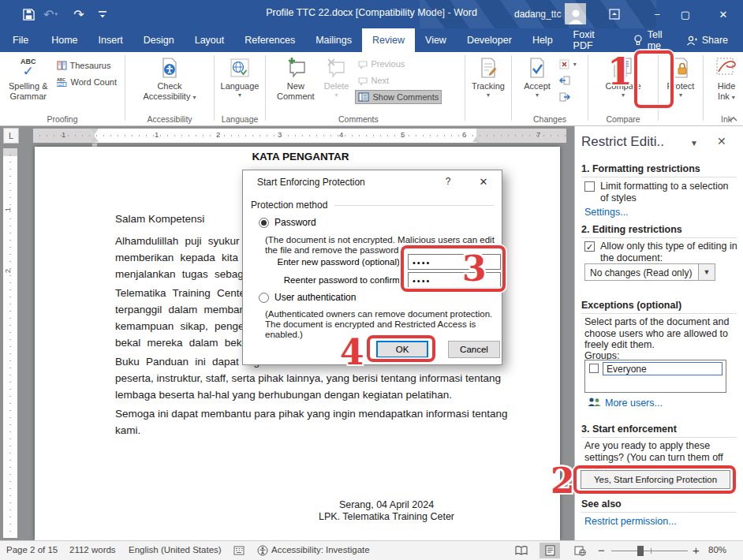 This screenshot has width=743, height=560. What do you see at coordinates (301, 156) in the screenshot?
I see `document-heading: KATA PENGANTAR` at bounding box center [301, 156].